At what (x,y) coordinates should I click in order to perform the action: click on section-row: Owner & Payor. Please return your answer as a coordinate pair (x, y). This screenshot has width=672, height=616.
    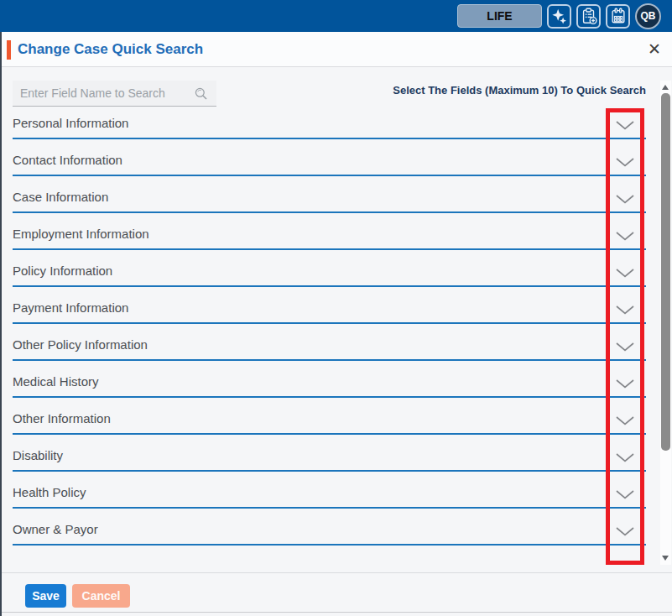
    Looking at the image, I should click on (329, 531).